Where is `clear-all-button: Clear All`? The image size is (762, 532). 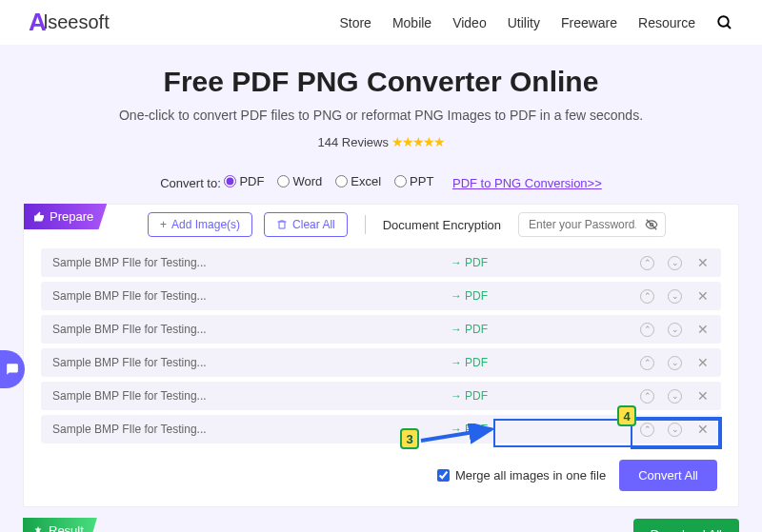
clear-all-button: Clear All is located at coordinates (306, 225).